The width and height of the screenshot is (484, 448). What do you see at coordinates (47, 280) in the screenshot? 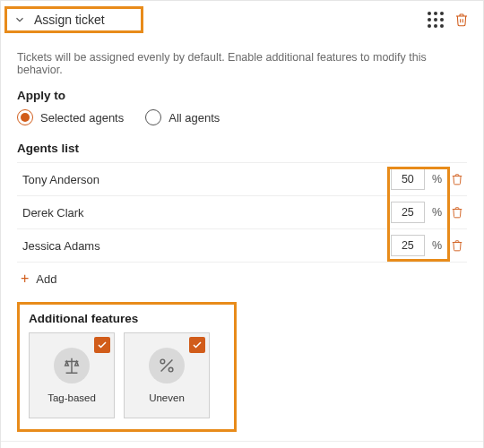
I see `add-agent-label: Add` at bounding box center [47, 280].